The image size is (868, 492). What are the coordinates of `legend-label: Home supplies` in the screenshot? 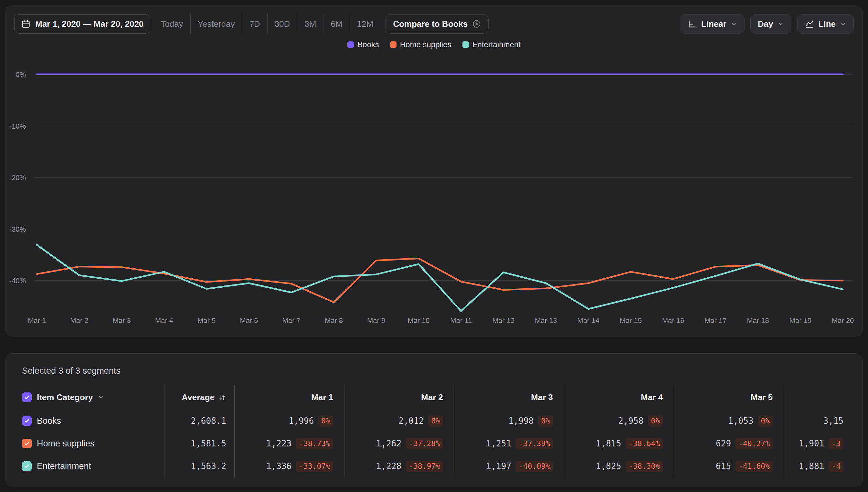 It's located at (426, 45).